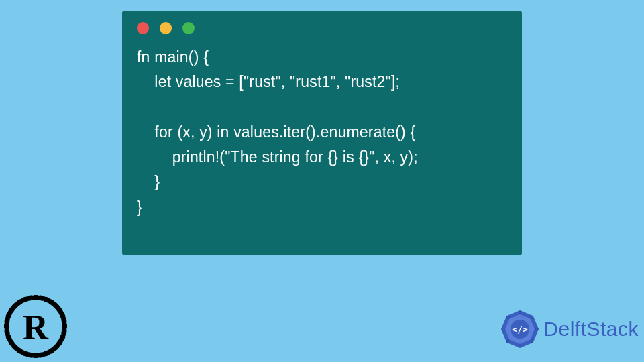 Image resolution: width=644 pixels, height=362 pixels. What do you see at coordinates (268, 82) in the screenshot?
I see `code-line: let values = ["rust", "rust1", "rust2"];` at bounding box center [268, 82].